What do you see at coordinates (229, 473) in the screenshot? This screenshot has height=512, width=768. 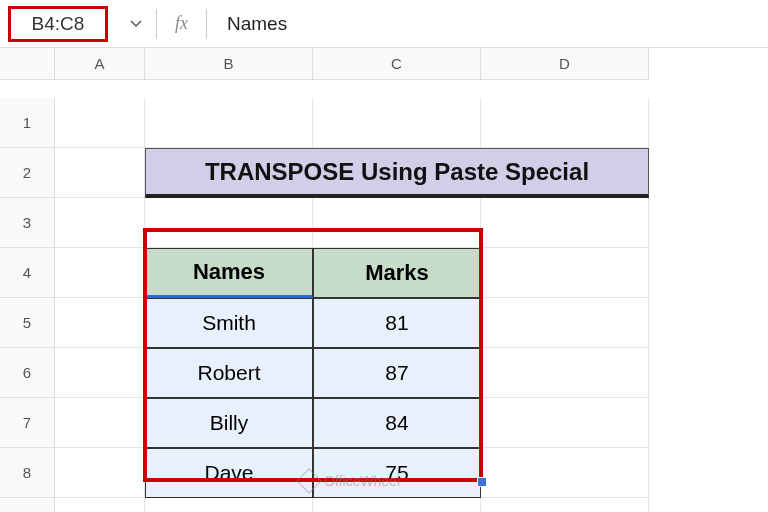 I see `cell-b8: Dave` at bounding box center [229, 473].